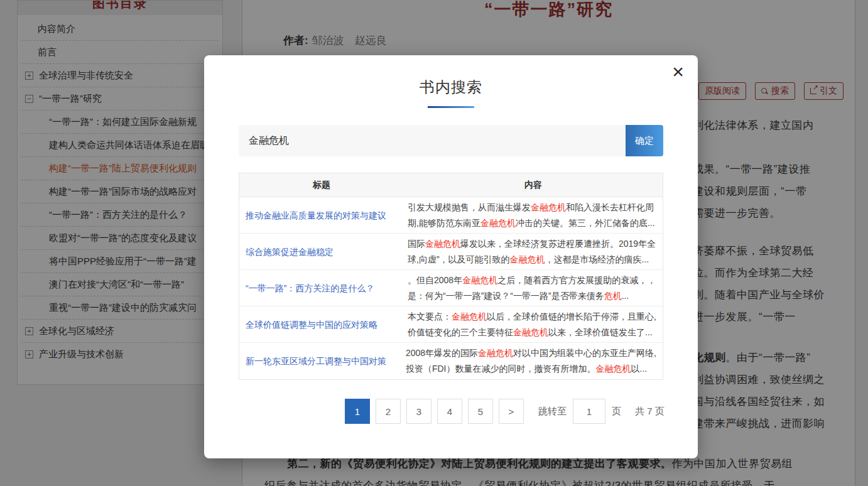  Describe the element at coordinates (432, 141) in the screenshot. I see `search-input` at that location.